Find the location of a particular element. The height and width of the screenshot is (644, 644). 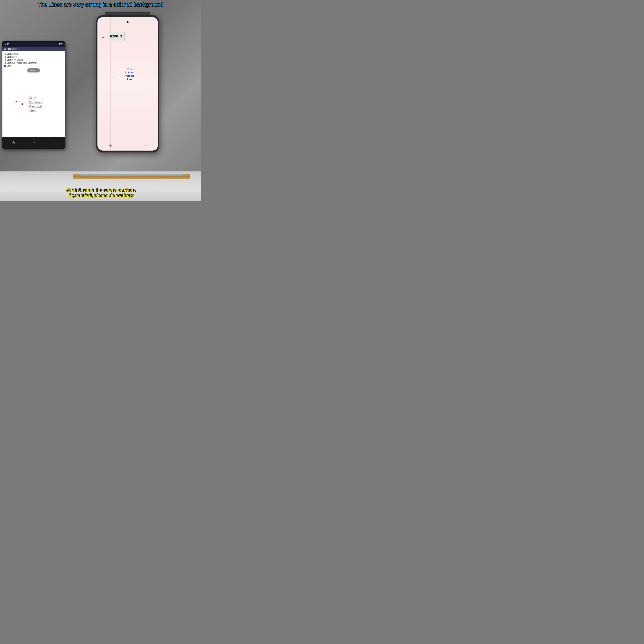

nav-bar: ⦿ ○ ‹ is located at coordinates (127, 146).